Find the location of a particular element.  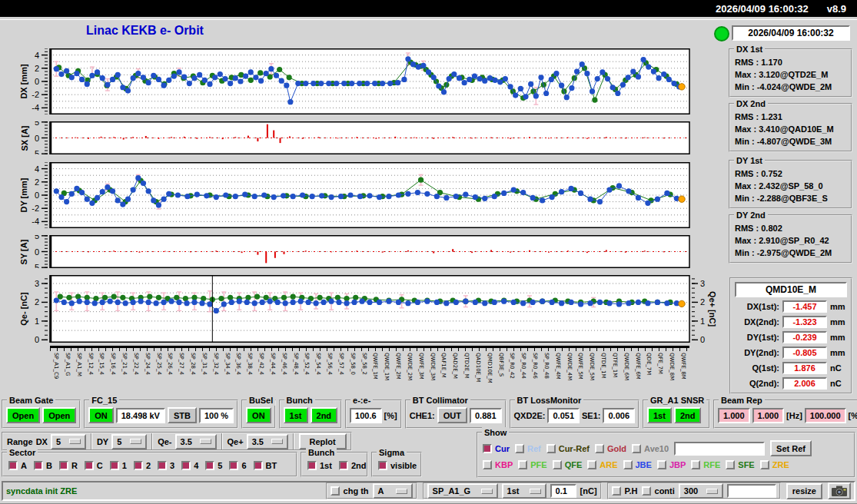

sector-item: B is located at coordinates (43, 466).